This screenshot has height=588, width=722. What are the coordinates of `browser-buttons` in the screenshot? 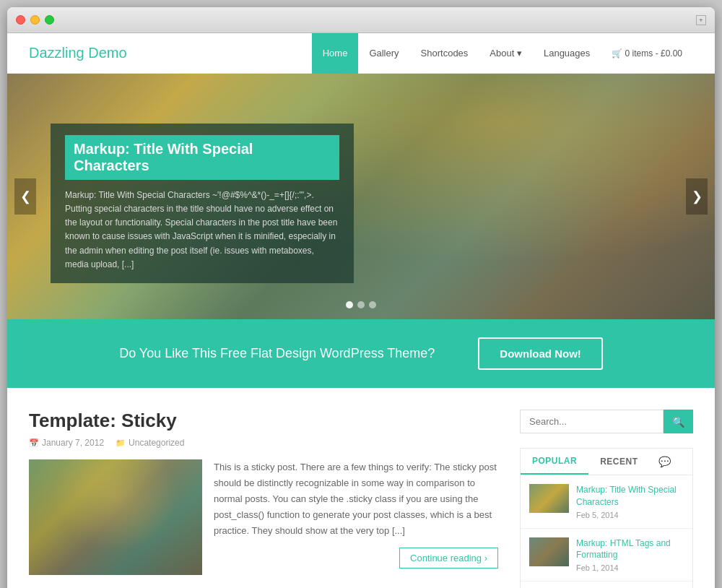 It's located at (35, 20).